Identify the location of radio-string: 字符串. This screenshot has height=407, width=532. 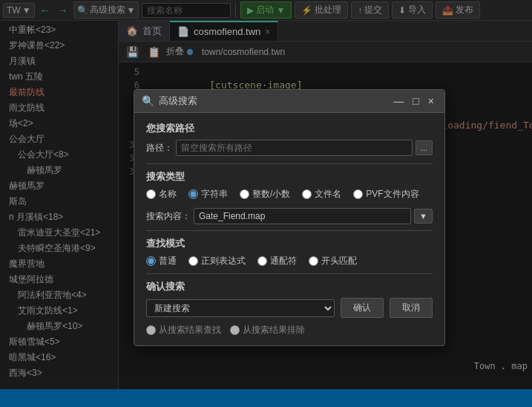
(208, 195).